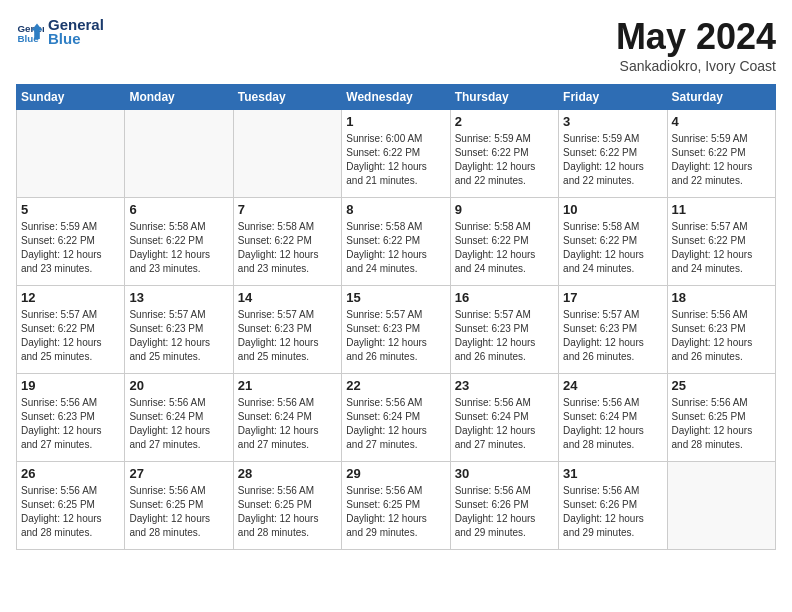  I want to click on location-subtitle: Sankadiokro, Ivory Coast, so click(696, 66).